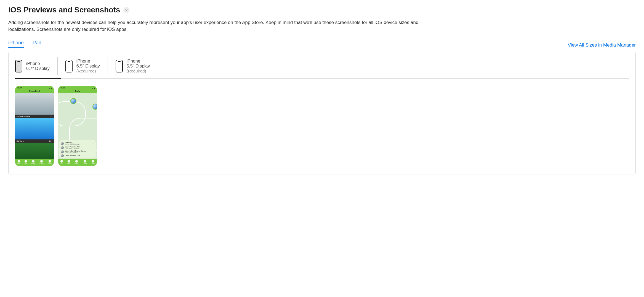 This screenshot has height=297, width=644. Describe the element at coordinates (88, 66) in the screenshot. I see `display-label: 6.5" Display` at that location.